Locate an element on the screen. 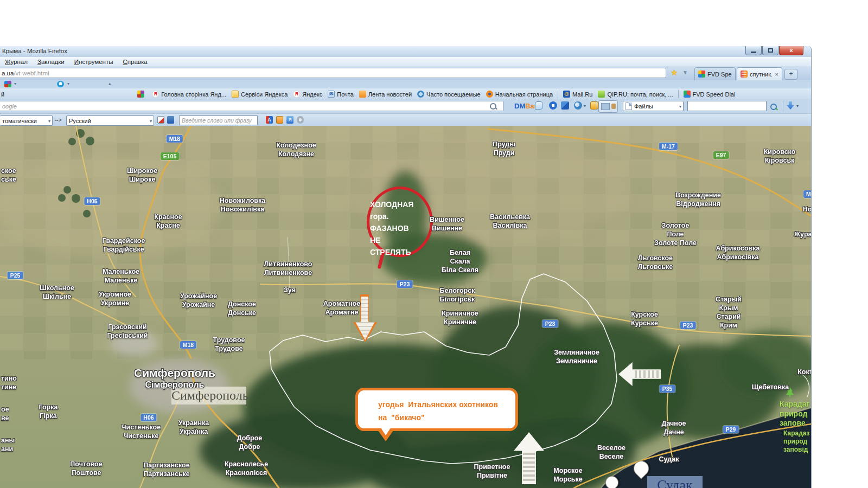  close-button: × is located at coordinates (791, 51).